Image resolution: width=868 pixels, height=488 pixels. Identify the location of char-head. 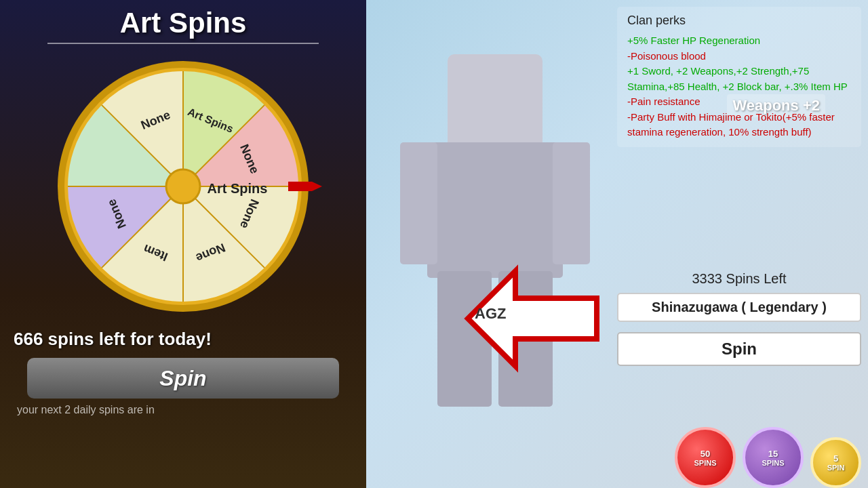
(495, 102).